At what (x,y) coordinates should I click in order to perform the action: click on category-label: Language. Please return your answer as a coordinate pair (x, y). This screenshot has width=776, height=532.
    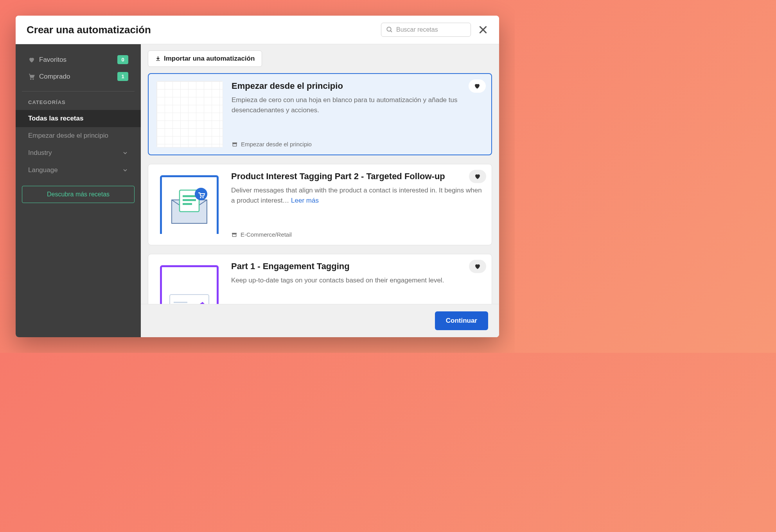
    Looking at the image, I should click on (43, 170).